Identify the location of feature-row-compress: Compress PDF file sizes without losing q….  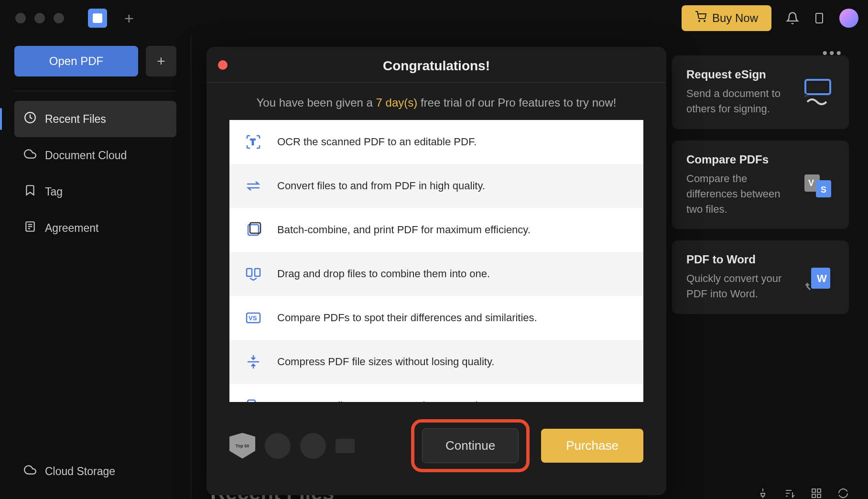
(436, 362).